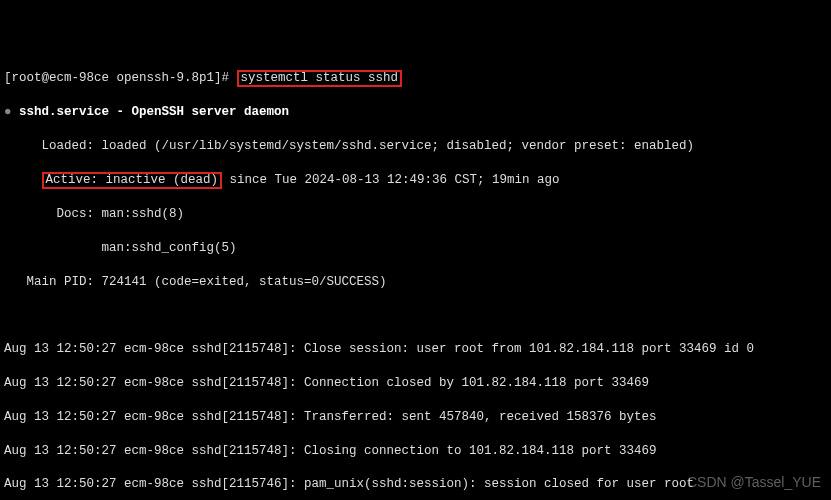 This screenshot has height=500, width=831. Describe the element at coordinates (76, 180) in the screenshot. I see `active-label: Active:` at that location.